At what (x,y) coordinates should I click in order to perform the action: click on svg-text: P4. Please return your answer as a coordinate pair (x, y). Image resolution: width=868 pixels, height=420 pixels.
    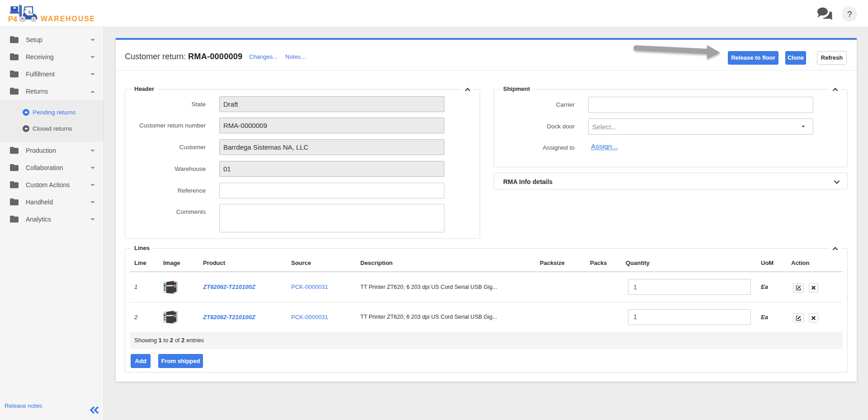
    Looking at the image, I should click on (13, 19).